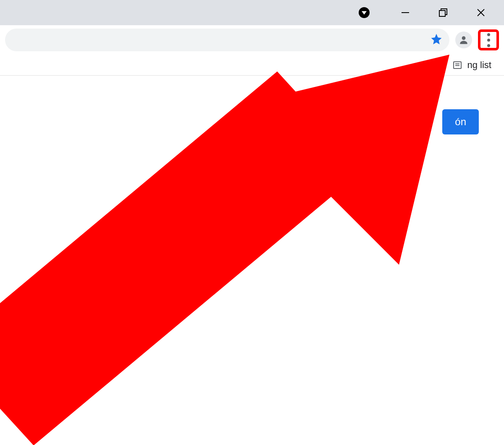 This screenshot has height=445, width=504. I want to click on close-icon, so click(481, 13).